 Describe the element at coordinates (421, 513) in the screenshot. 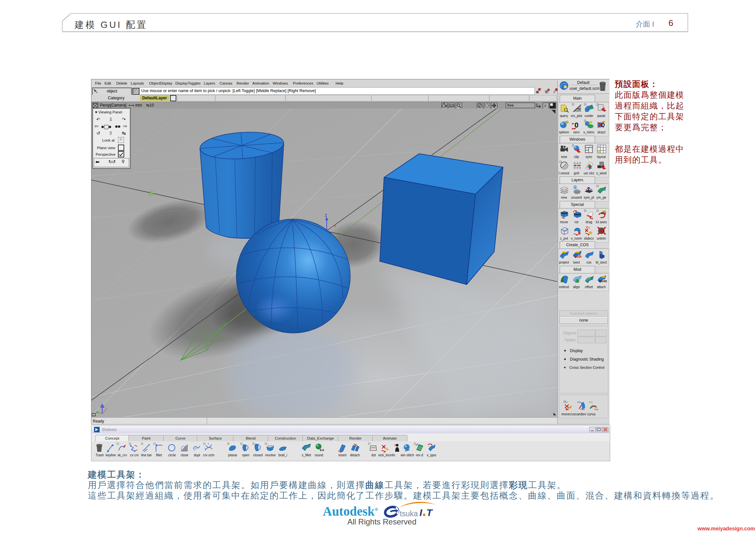

I see `svg-text: I` at that location.